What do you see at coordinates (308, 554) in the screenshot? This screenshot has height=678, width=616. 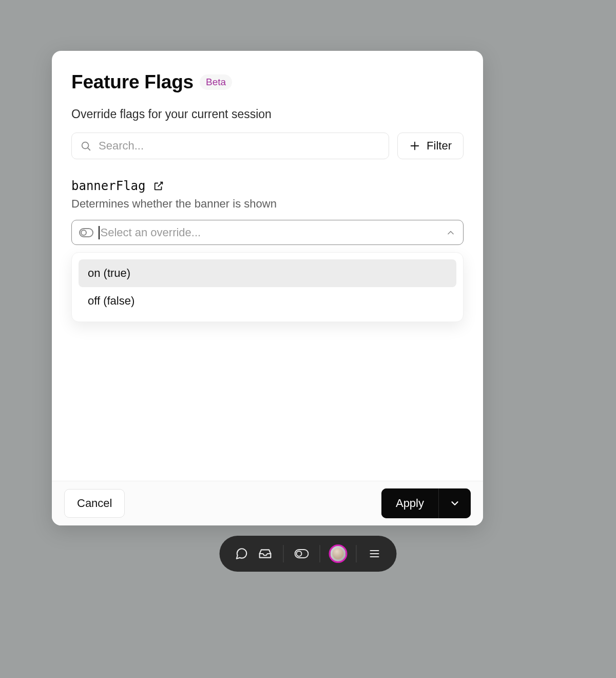 I see `bottom-toolbar` at bounding box center [308, 554].